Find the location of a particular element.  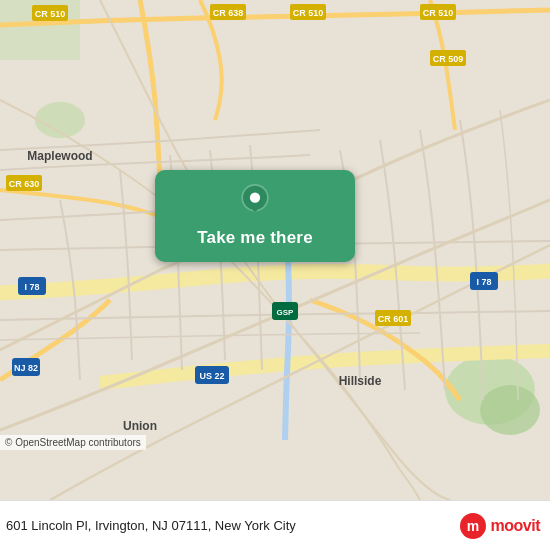

svg-text: US 22 is located at coordinates (212, 376).